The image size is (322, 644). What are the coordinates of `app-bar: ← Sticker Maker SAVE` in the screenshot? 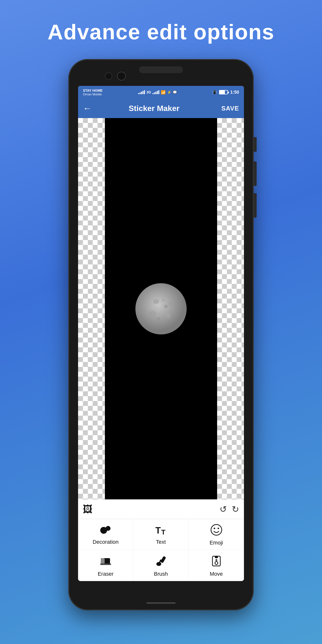 It's located at (161, 108).